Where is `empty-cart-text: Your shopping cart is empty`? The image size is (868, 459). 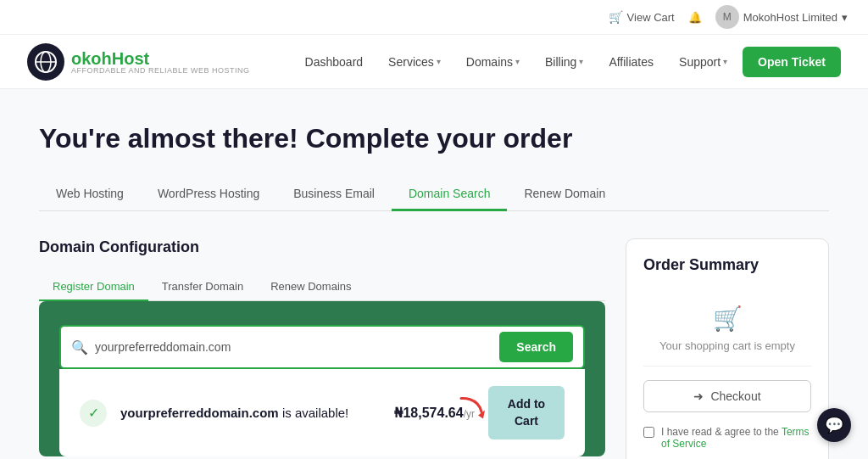
empty-cart-text: Your shopping cart is empty is located at coordinates (727, 346).